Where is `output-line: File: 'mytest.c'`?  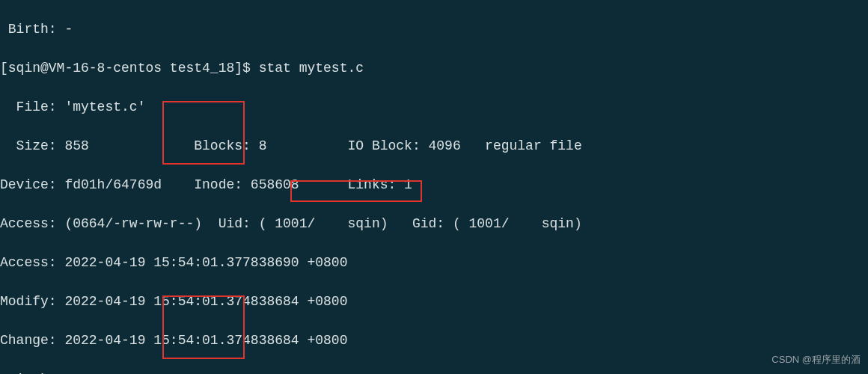
output-line: File: 'mytest.c' is located at coordinates (434, 107).